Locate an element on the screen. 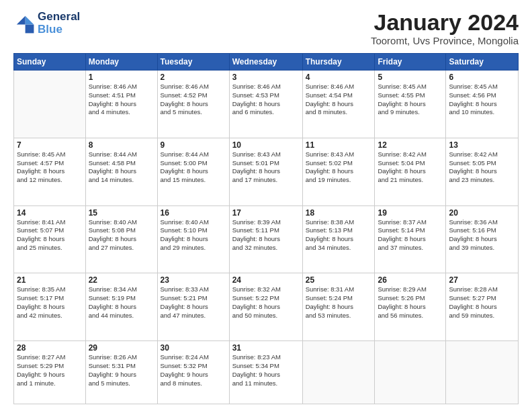  calendar-cell: 19Sunrise: 8:37 AM Sunset: 5:14 PM Dayli… is located at coordinates (410, 239).